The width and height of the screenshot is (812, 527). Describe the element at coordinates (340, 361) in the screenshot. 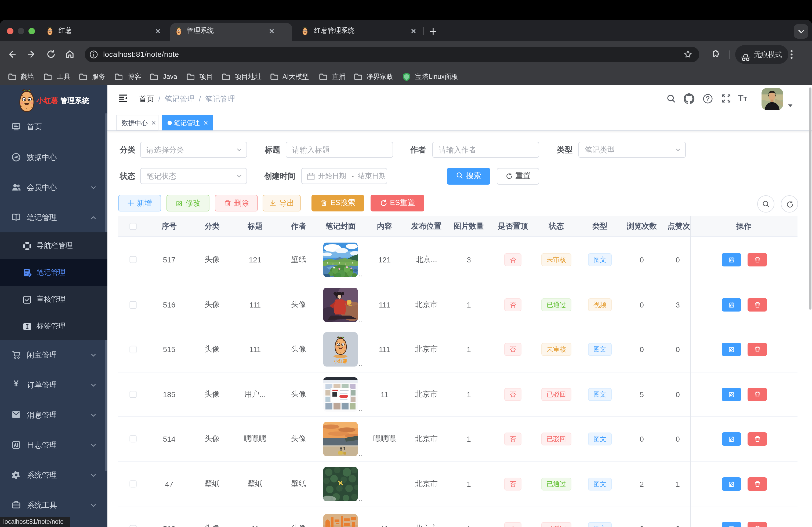

I see `svg-text: 小红薯` at that location.